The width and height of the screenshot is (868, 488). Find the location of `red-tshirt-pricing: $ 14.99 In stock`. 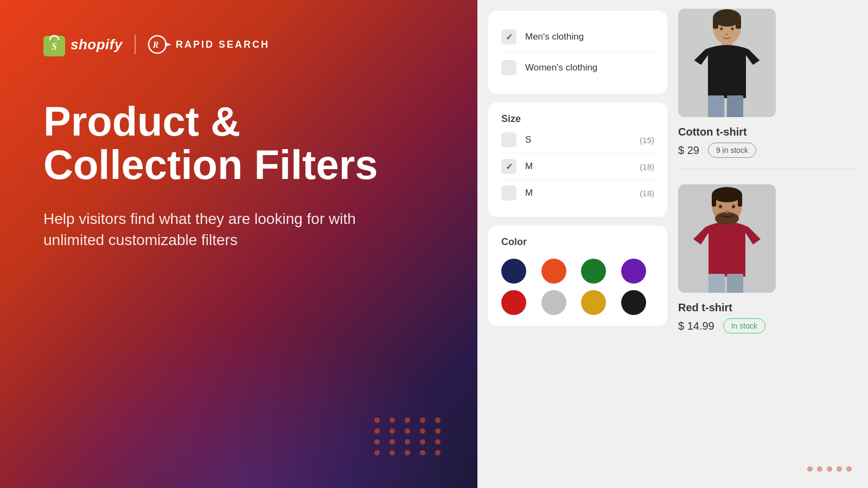

red-tshirt-pricing: $ 14.99 In stock is located at coordinates (768, 326).